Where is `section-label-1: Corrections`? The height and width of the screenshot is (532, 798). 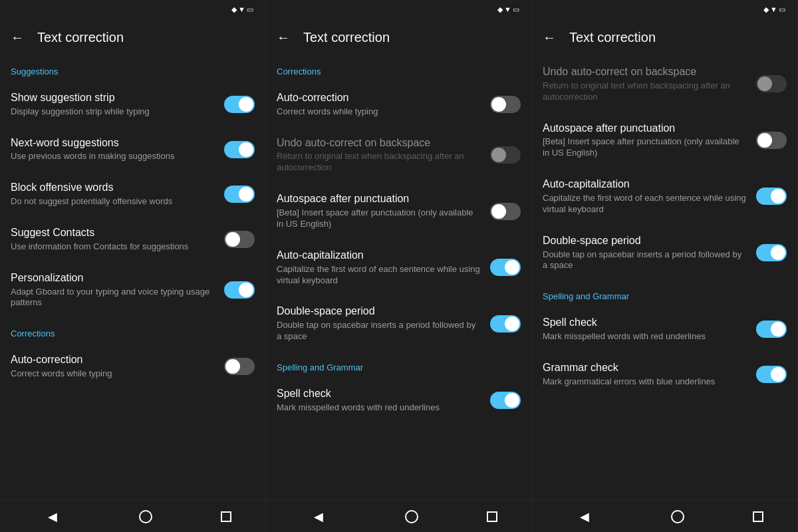
section-label-1: Corrections is located at coordinates (133, 331).